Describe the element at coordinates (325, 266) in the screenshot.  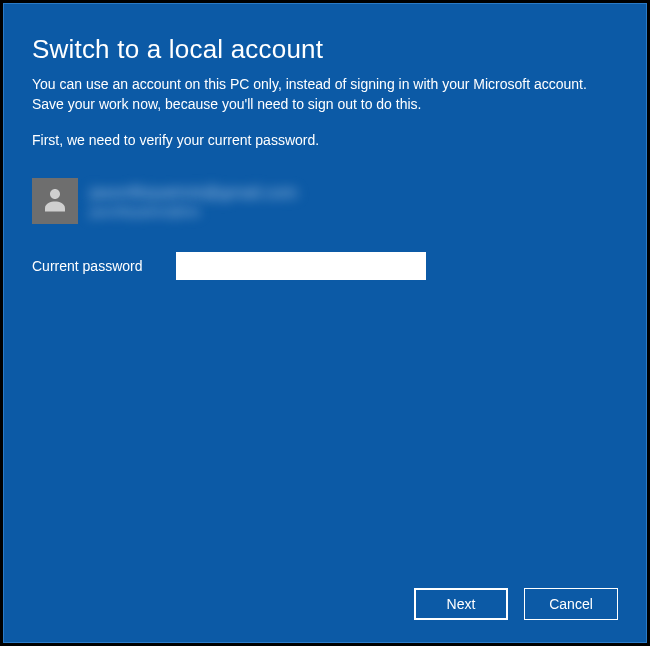
I see `password-row: Current password` at that location.